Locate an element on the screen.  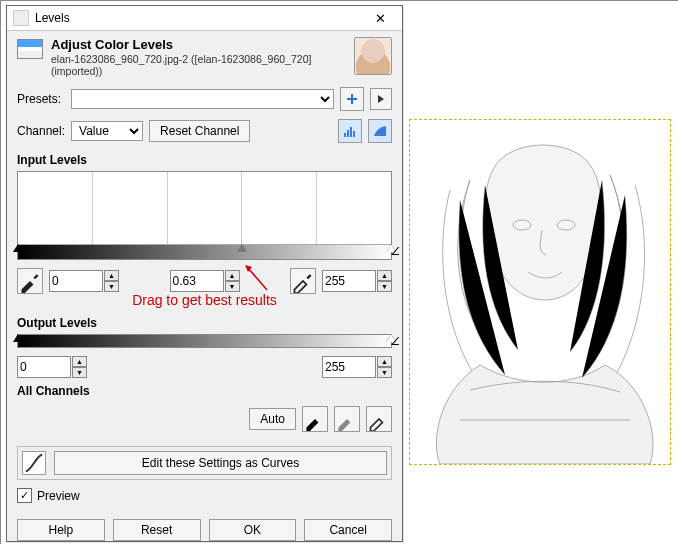
channel-select: Value is located at coordinates (107, 131).